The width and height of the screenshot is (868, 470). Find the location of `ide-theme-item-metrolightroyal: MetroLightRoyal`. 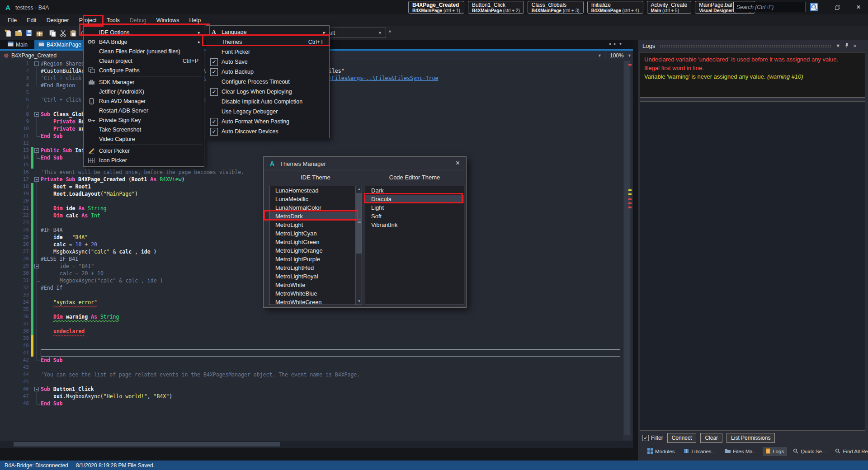

ide-theme-item-metrolightroyal: MetroLightRoyal is located at coordinates (316, 277).